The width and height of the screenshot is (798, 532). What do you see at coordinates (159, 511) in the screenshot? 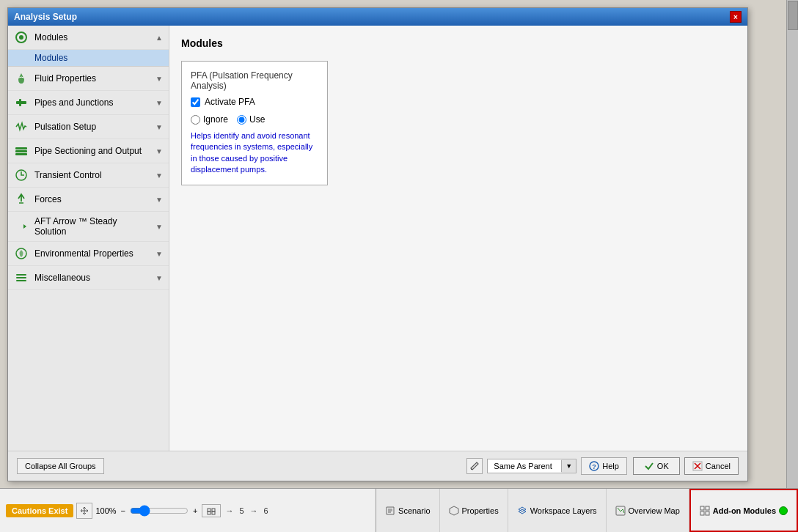
I see `zoom-slider` at bounding box center [159, 511].